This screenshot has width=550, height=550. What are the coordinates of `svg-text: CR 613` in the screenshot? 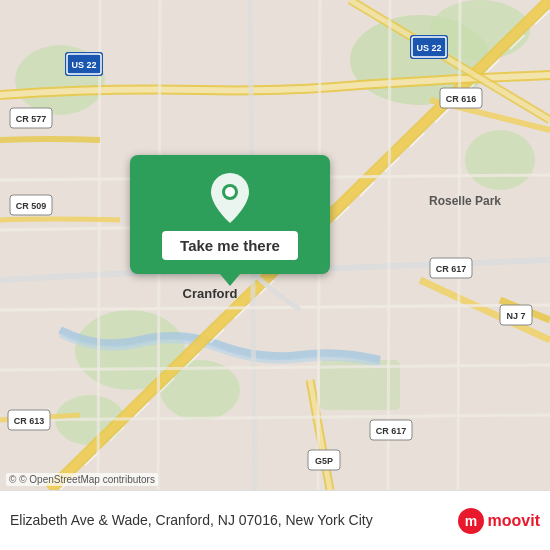 It's located at (30, 421).